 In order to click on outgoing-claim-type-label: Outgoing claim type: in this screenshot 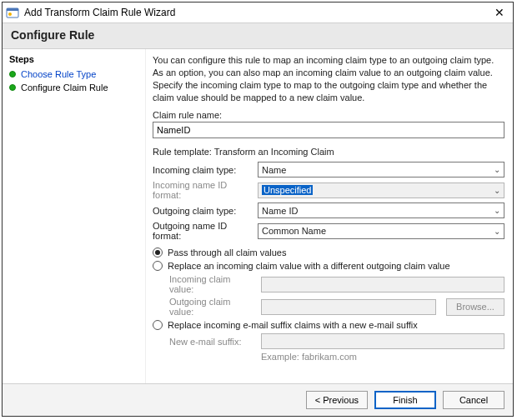, I will do `click(203, 211)`.